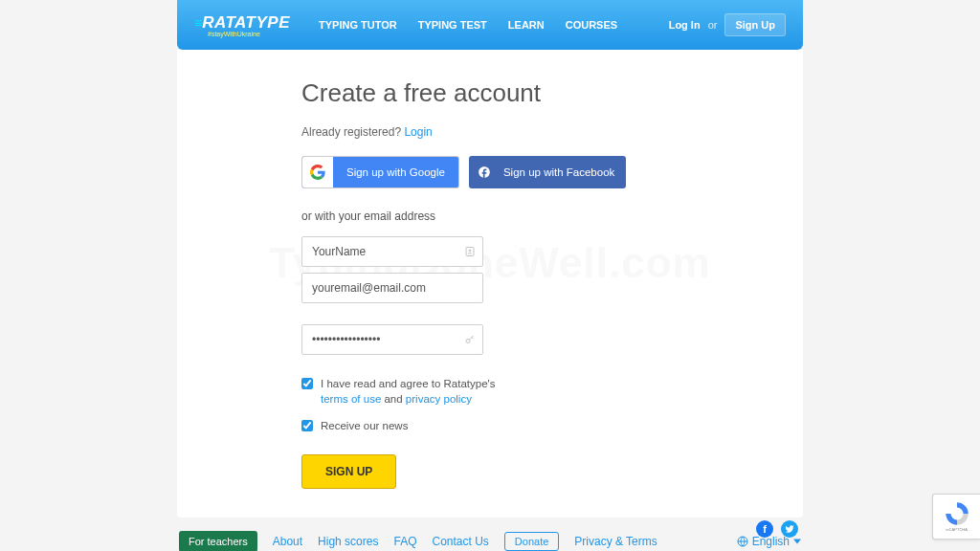 The width and height of the screenshot is (980, 551). What do you see at coordinates (381, 172) in the screenshot?
I see `google-signup-button: Sign up with Google` at bounding box center [381, 172].